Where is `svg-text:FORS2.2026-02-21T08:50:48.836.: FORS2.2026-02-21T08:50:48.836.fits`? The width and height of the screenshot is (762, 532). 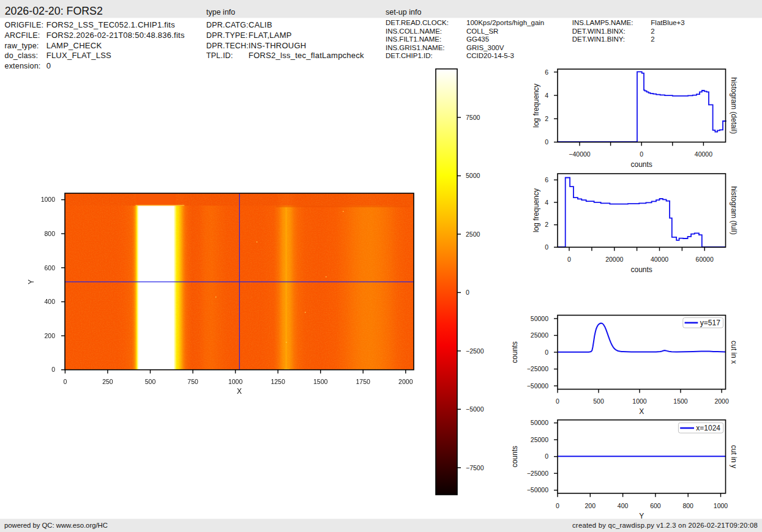
svg-text:FORS2.2026-02-21T08:50:48.836.: FORS2.2026-02-21T08:50:48.836.fits is located at coordinates (116, 35).